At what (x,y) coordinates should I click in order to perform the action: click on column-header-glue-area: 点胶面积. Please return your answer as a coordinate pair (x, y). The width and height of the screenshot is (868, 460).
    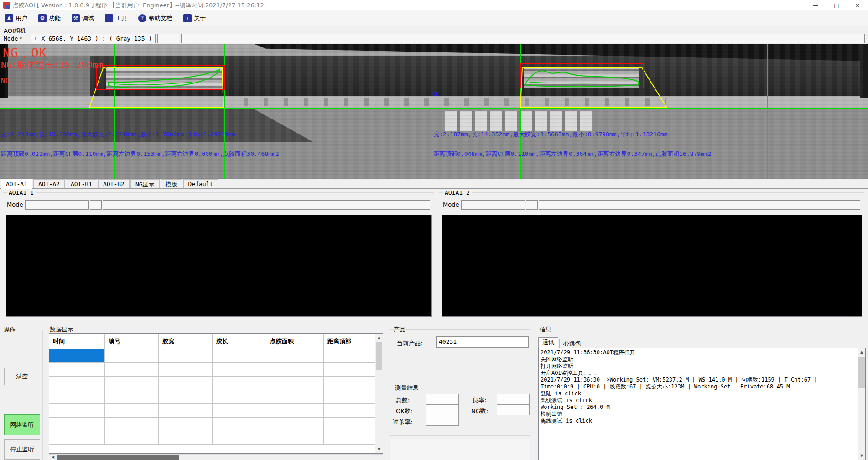
    Looking at the image, I should click on (295, 341).